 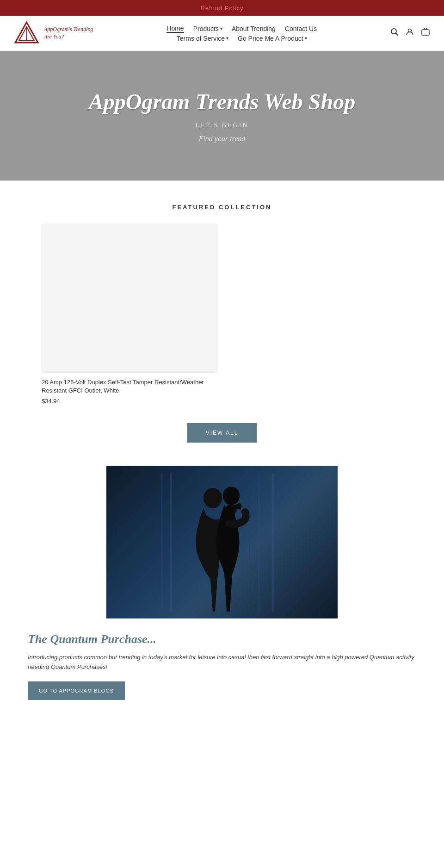 I want to click on header-icons, so click(x=410, y=33).